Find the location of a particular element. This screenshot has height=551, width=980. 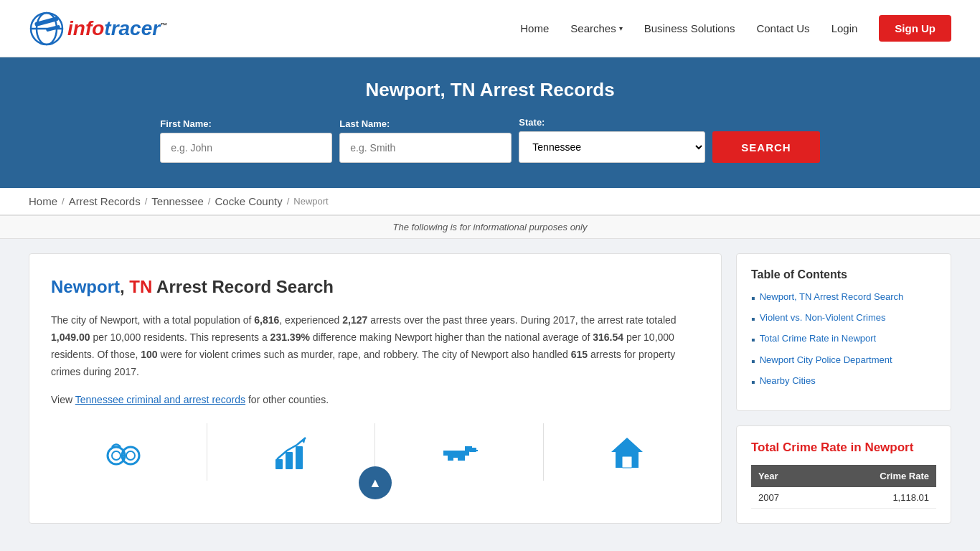

breadcrumb-cocke-county: Cocke County is located at coordinates (248, 201).